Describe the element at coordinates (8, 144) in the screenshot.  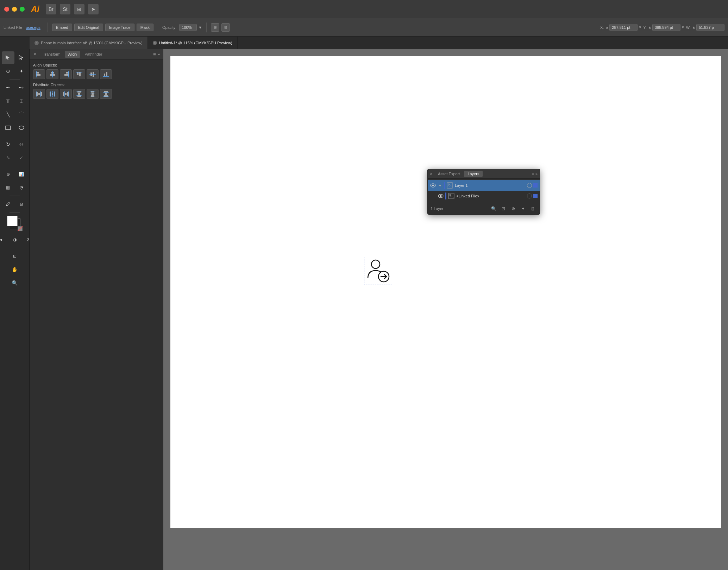
I see `rotate-tool: ↻` at that location.